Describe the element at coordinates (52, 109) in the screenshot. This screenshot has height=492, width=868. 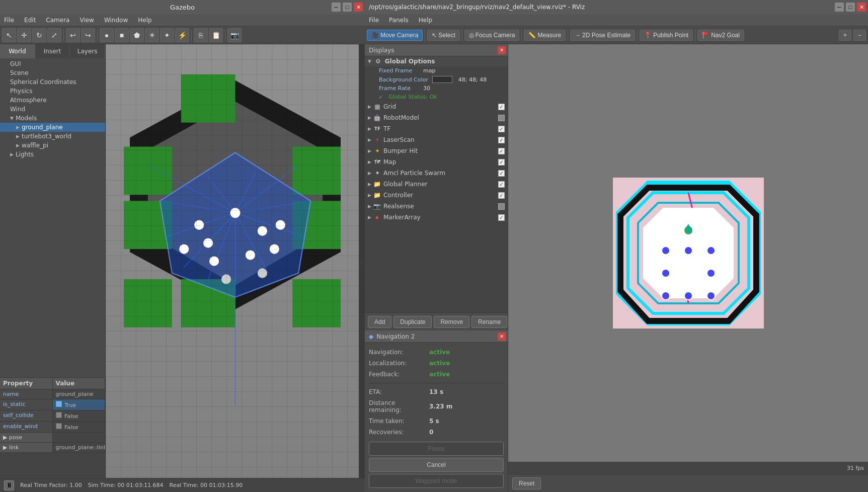
I see `tree-item-wind: Wind` at that location.